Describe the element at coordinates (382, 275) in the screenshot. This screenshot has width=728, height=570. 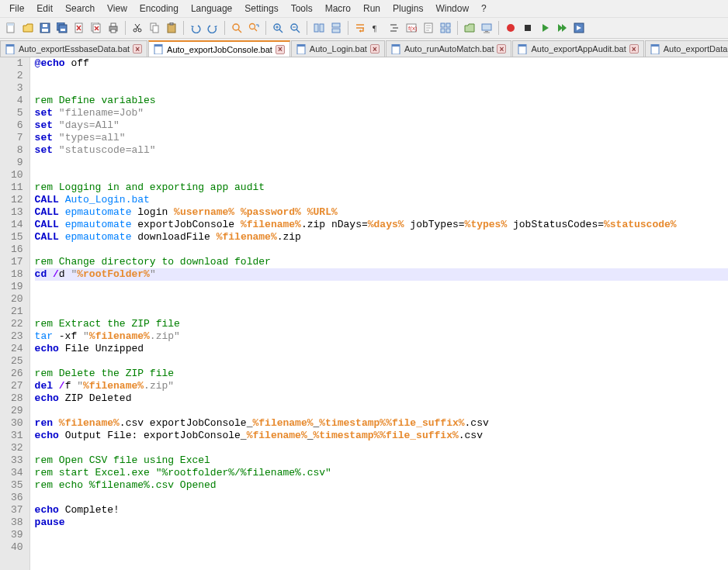
I see `code-line: cd /d "%rootFolder%"` at that location.